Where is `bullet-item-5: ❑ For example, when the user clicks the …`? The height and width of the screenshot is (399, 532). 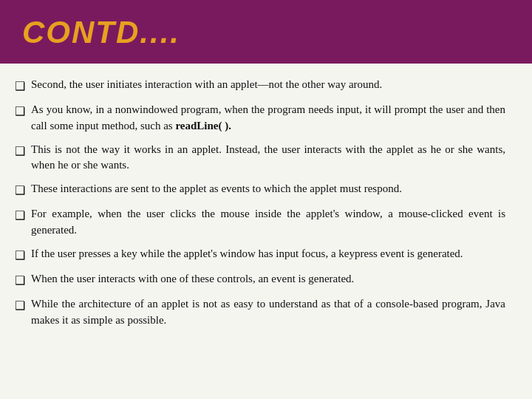
bullet-item-5: ❑ For example, when the user clicks the … is located at coordinates (260, 222).